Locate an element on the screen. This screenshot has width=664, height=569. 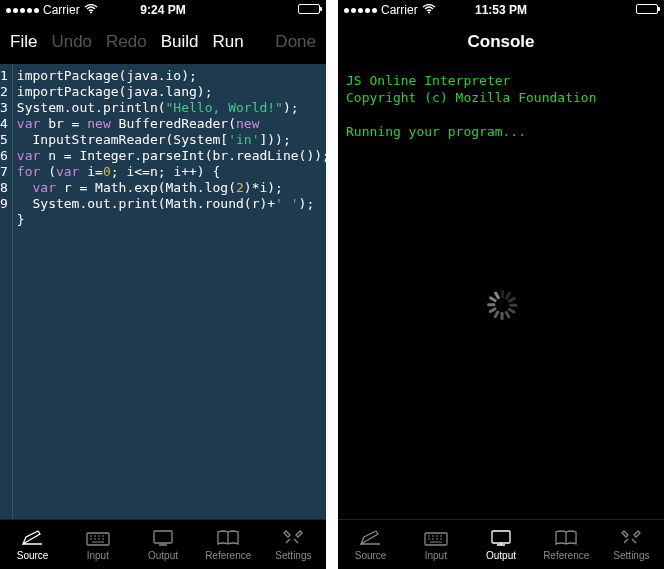
done-button: Done is located at coordinates (296, 42).